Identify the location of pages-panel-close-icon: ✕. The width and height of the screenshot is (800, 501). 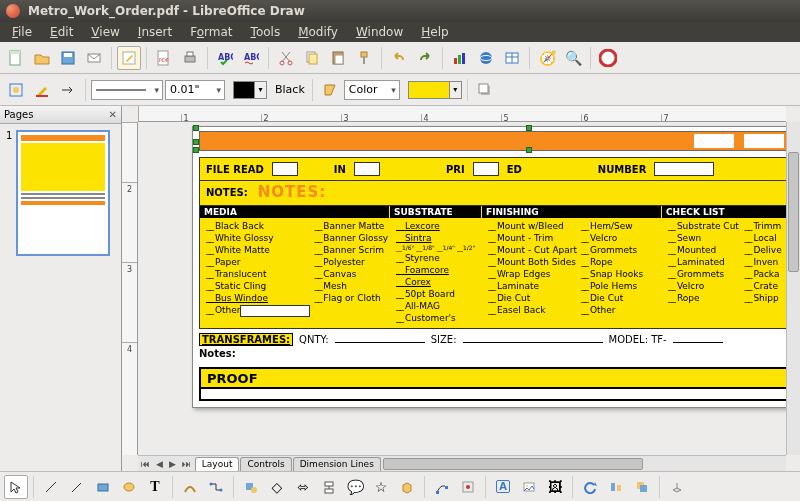
(113, 114).